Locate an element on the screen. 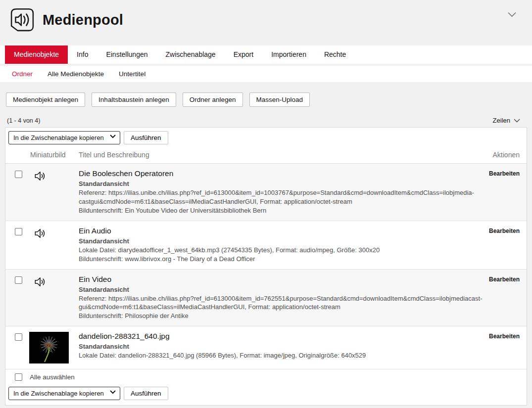 The width and height of the screenshot is (532, 408). media-object-caption: Bildunterschrift: Philosophie der Antike is located at coordinates (299, 316).